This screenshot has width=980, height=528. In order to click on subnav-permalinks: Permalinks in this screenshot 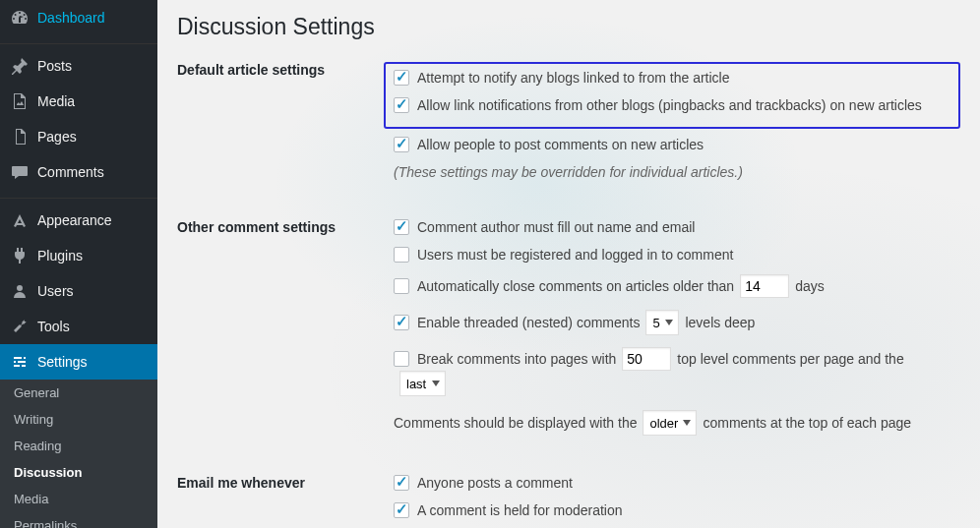, I will do `click(79, 520)`.